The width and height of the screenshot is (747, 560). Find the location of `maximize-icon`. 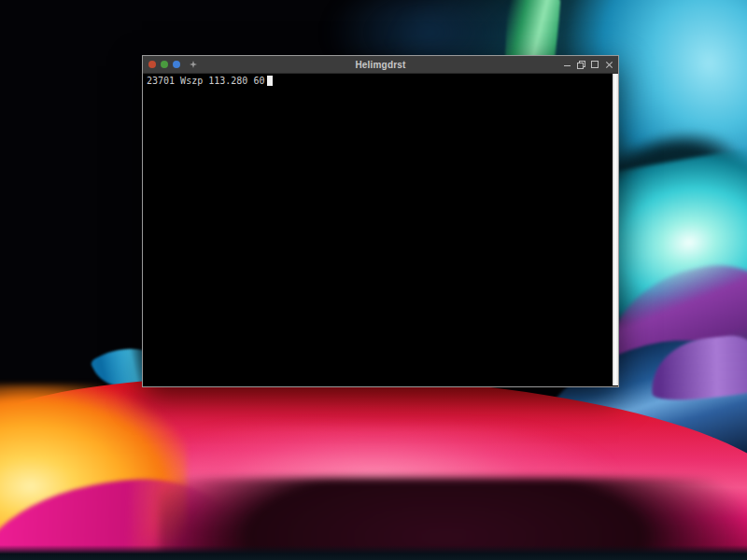

maximize-icon is located at coordinates (595, 64).